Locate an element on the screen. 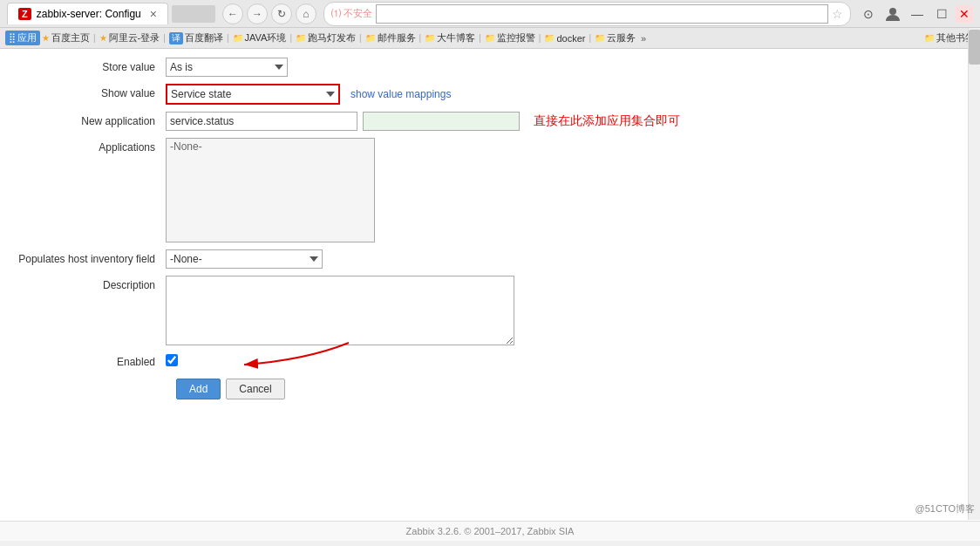 The width and height of the screenshot is (980, 546). bookmark-mail: 📁 邮件服务 is located at coordinates (391, 38).